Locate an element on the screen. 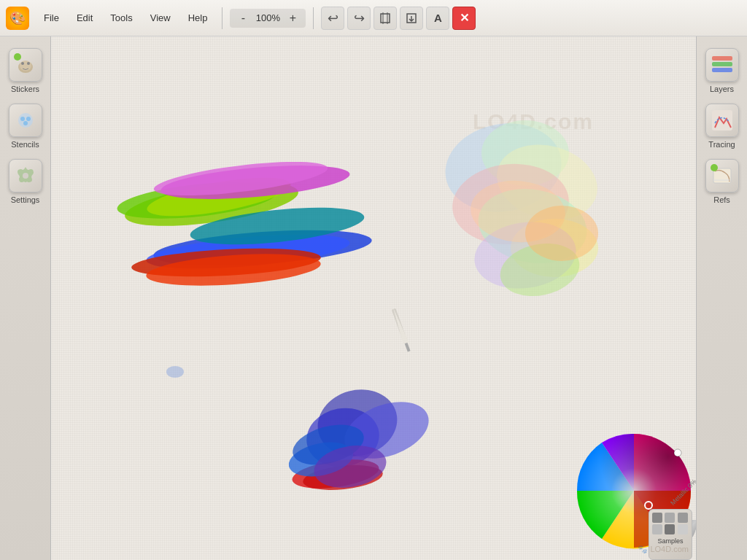 Image resolution: width=747 pixels, height=560 pixels. stickers-dot is located at coordinates (18, 57).